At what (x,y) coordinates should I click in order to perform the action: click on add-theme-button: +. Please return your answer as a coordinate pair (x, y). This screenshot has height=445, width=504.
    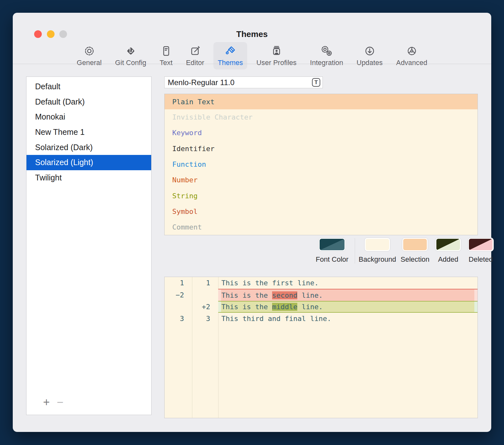
    Looking at the image, I should click on (47, 402).